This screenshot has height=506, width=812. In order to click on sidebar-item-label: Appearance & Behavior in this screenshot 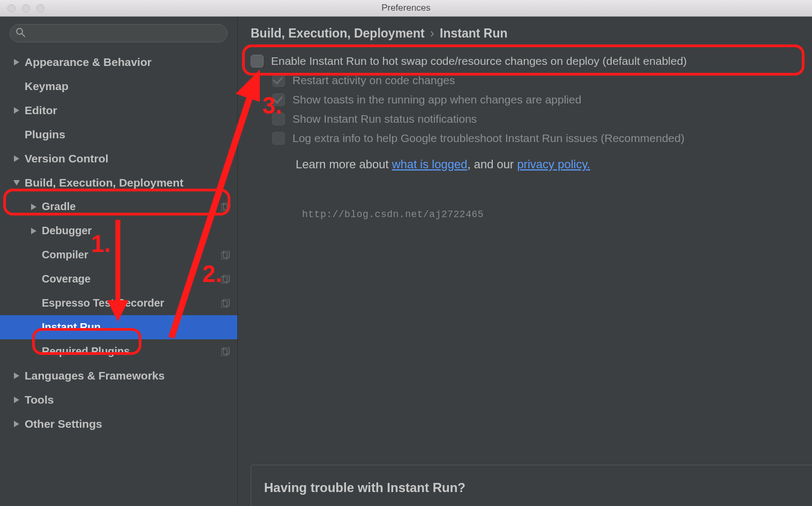, I will do `click(88, 62)`.